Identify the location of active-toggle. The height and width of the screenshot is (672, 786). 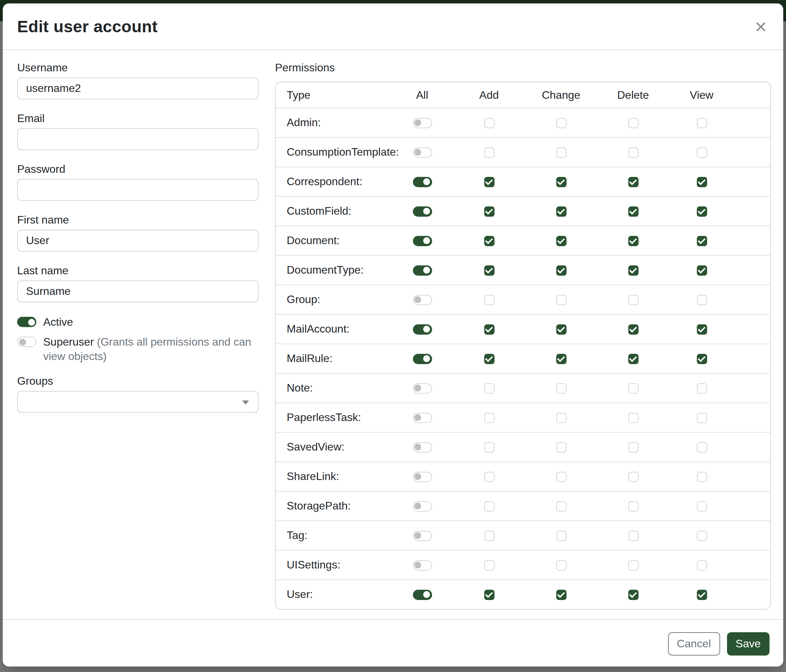
(27, 322).